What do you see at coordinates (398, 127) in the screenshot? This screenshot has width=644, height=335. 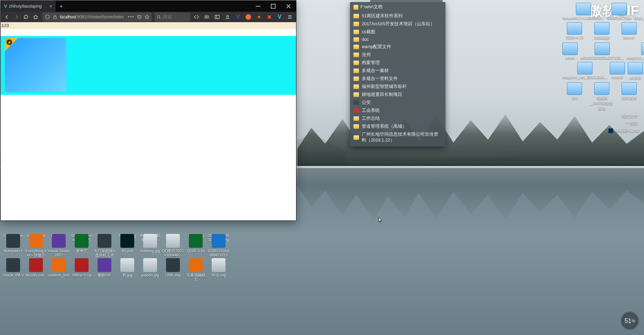 I see `panel-item: 管道管理系统（禹城）` at bounding box center [398, 127].